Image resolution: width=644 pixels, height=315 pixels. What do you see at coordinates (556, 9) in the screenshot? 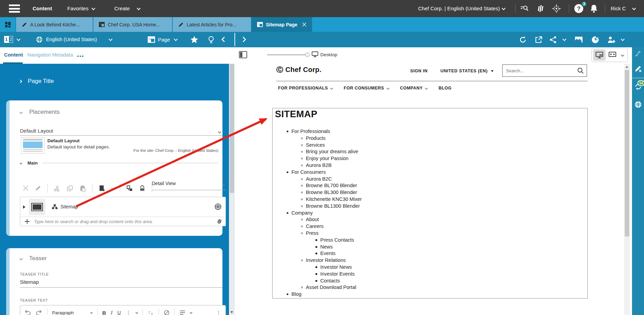
I see `locate-icon` at bounding box center [556, 9].